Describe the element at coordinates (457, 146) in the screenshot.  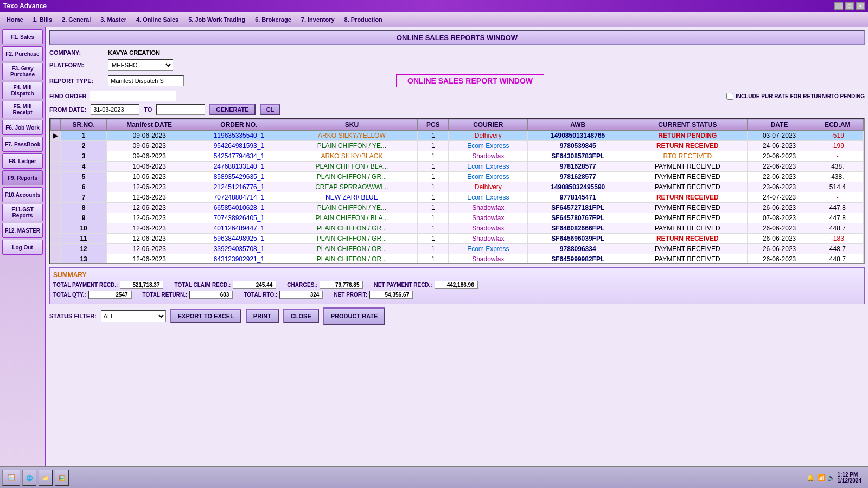
I see `table-row: 2 09-06-2023 954264981593_1 PLAIN CHIFFO…` at that location.